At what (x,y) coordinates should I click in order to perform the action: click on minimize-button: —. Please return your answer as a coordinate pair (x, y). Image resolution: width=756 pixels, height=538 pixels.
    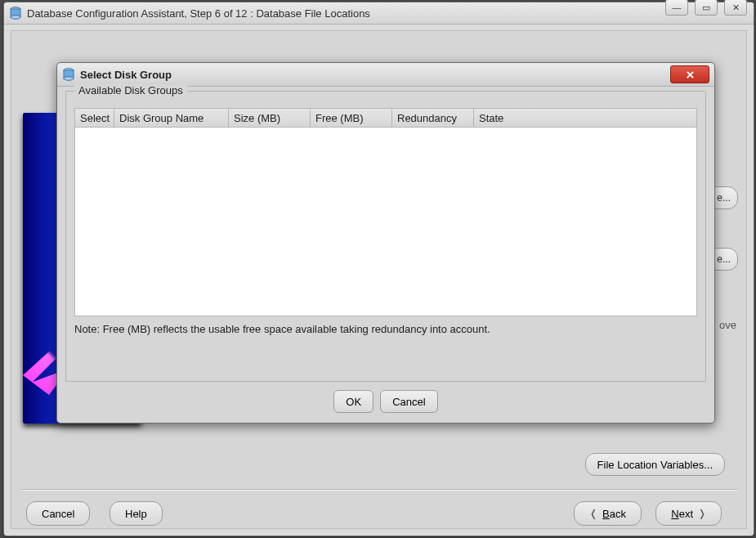
    Looking at the image, I should click on (677, 8).